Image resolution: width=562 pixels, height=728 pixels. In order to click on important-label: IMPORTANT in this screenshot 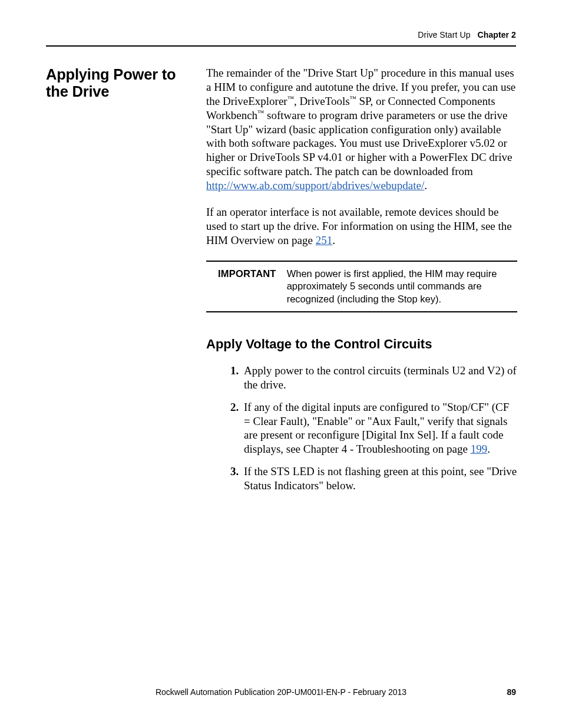, I will do `click(246, 286)`.